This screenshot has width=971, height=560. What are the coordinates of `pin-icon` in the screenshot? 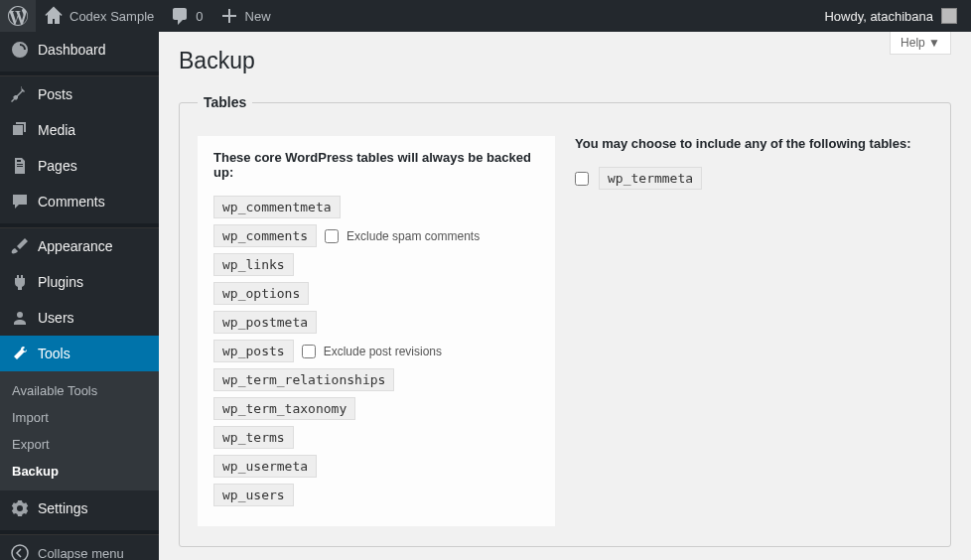 It's located at (20, 94).